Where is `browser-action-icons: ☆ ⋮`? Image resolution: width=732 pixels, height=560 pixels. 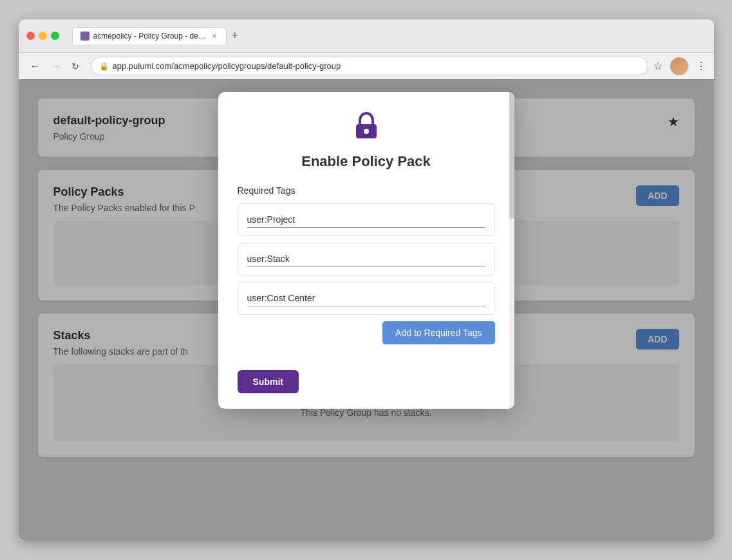 browser-action-icons: ☆ ⋮ is located at coordinates (680, 66).